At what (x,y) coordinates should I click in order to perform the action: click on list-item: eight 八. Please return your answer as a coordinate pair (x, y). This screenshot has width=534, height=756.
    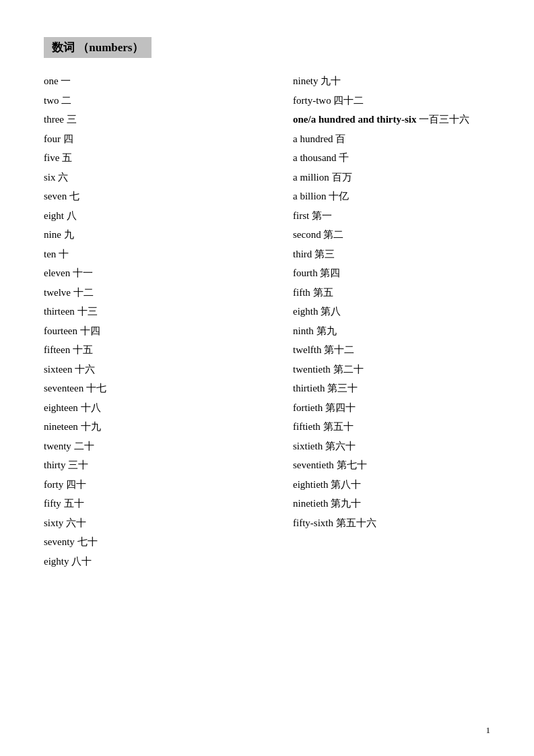
    Looking at the image, I should click on (168, 216).